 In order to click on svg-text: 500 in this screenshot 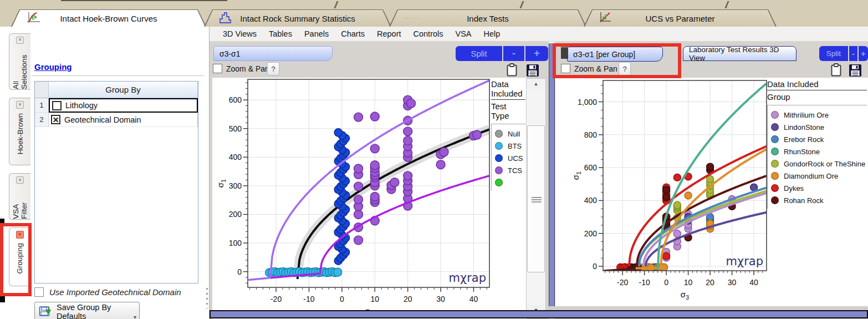, I will do `click(236, 129)`.